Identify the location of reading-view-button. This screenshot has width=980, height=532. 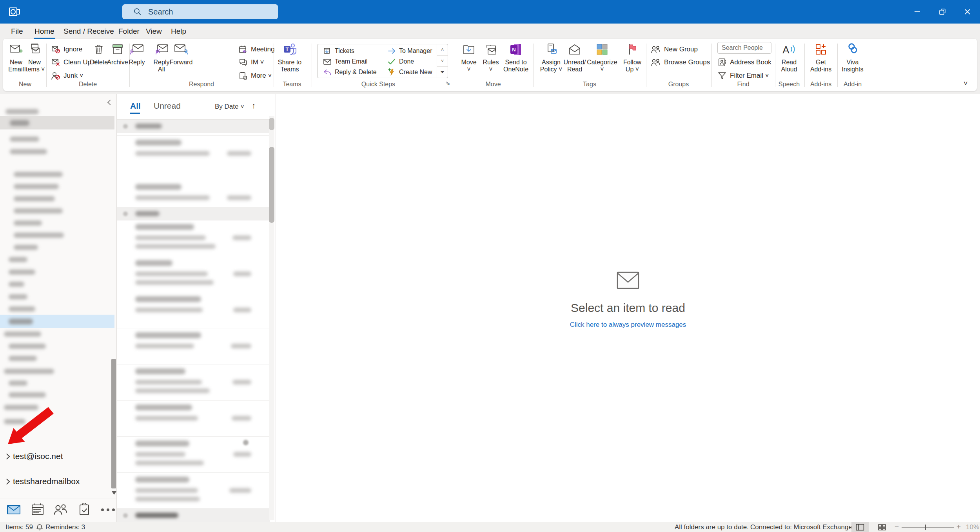
(882, 527).